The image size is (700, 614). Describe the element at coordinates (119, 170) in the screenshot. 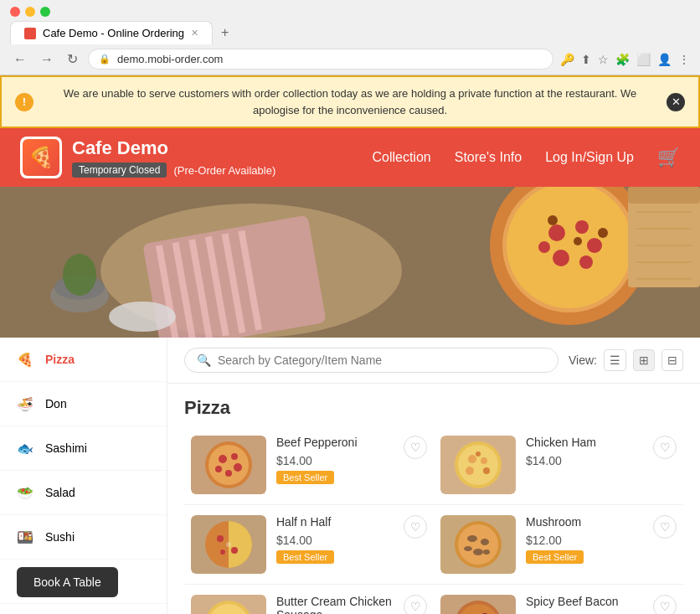

I see `temp-closed-badge: Temporary Closed` at that location.